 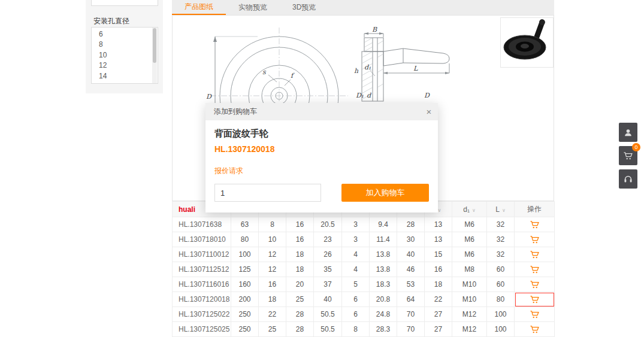 What do you see at coordinates (411, 315) in the screenshot?
I see `value-cell: 70` at bounding box center [411, 315].